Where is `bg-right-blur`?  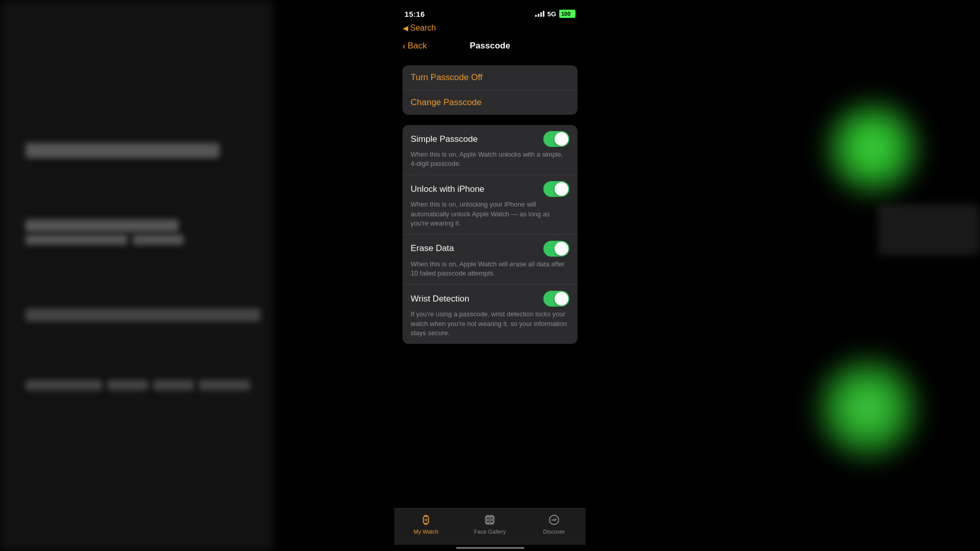
bg-right-blur is located at coordinates (929, 230).